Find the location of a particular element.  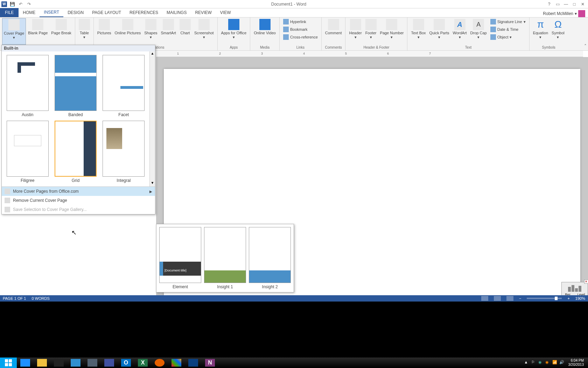

page-number-button: Page Number▾ is located at coordinates (392, 31).